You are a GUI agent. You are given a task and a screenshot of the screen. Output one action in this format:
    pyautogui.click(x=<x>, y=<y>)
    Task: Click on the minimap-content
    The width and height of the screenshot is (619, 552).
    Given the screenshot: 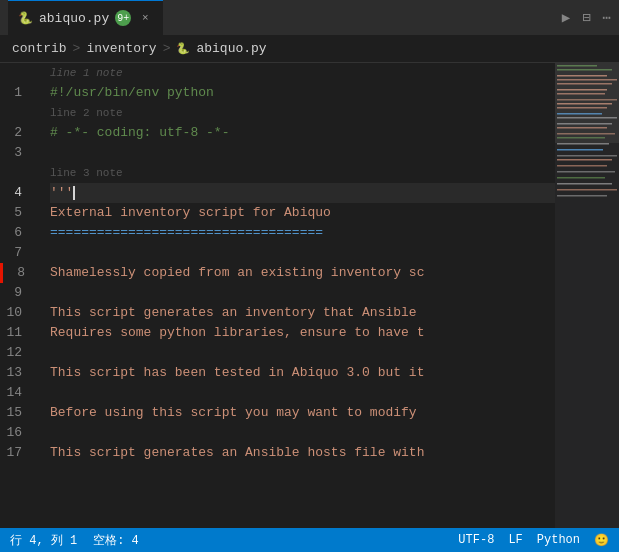 What is the action you would take?
    pyautogui.click(x=587, y=296)
    